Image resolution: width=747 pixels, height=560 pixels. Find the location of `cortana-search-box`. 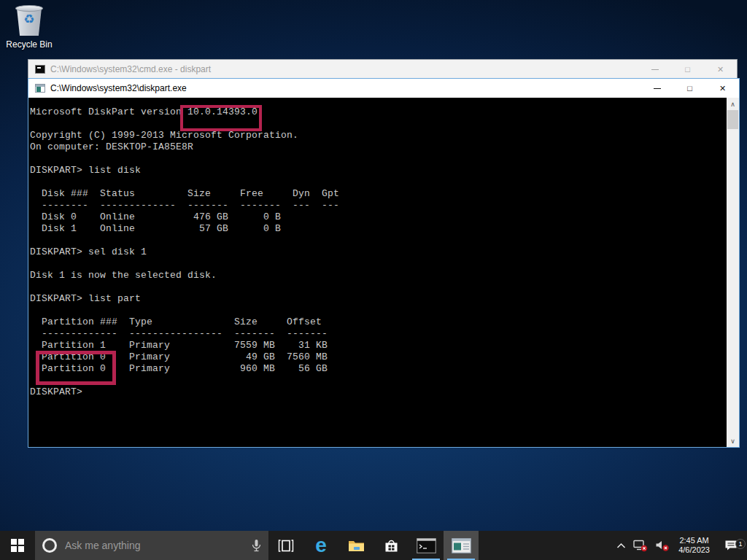

cortana-search-box is located at coordinates (152, 545).